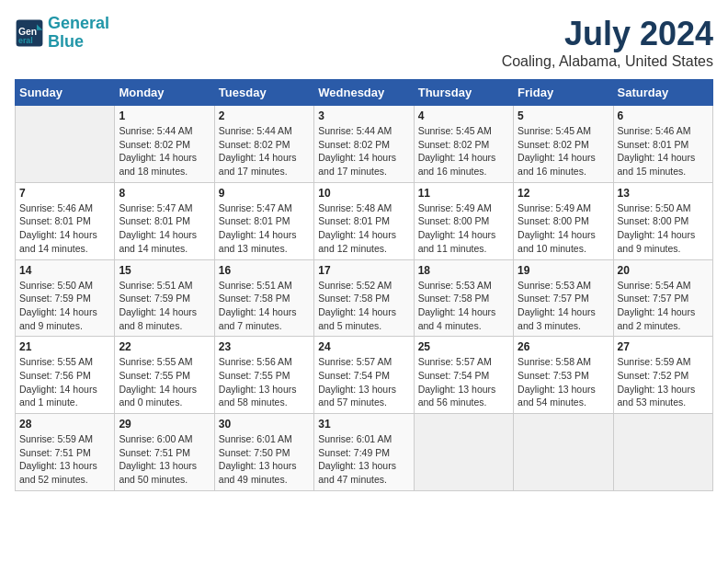  What do you see at coordinates (463, 221) in the screenshot?
I see `calendar-cell: 11Sunrise: 5:49 AMSunset: 8:00 PMDayligh…` at bounding box center [463, 221].